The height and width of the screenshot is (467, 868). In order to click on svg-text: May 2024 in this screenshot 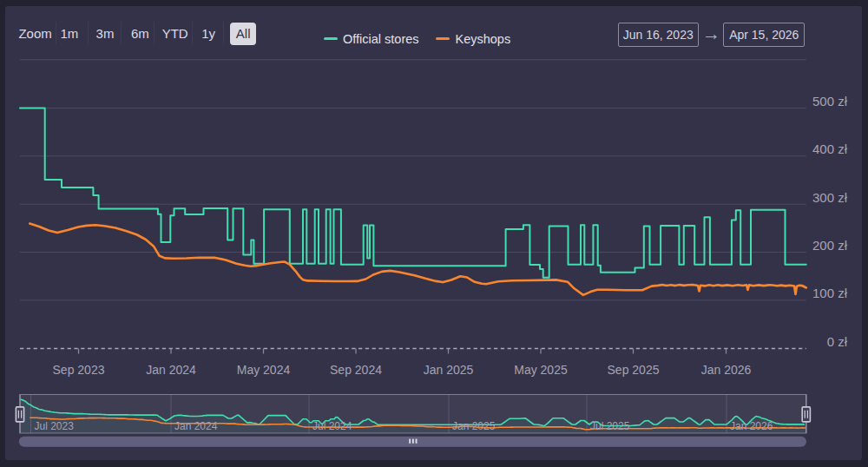, I will do `click(264, 370)`.